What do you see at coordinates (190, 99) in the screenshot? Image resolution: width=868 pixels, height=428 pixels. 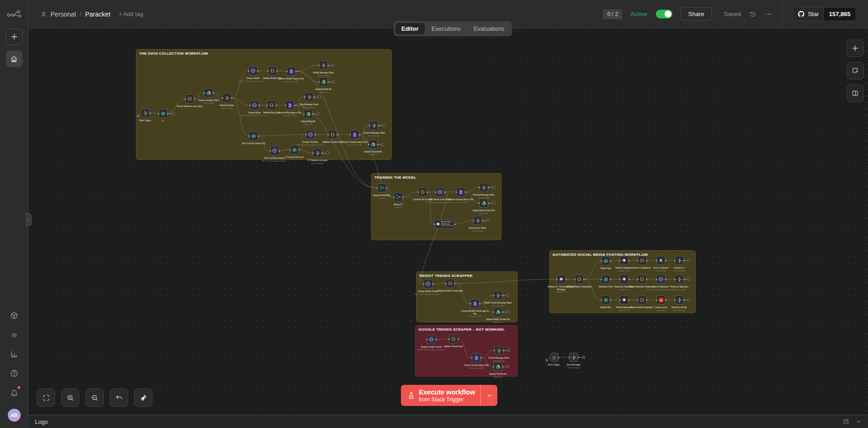 I see `node-ex1: {}` at bounding box center [190, 99].